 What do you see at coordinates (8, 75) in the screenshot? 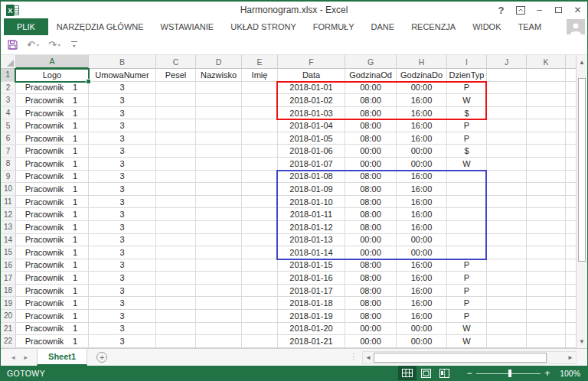
I see `row-header: 1` at bounding box center [8, 75].